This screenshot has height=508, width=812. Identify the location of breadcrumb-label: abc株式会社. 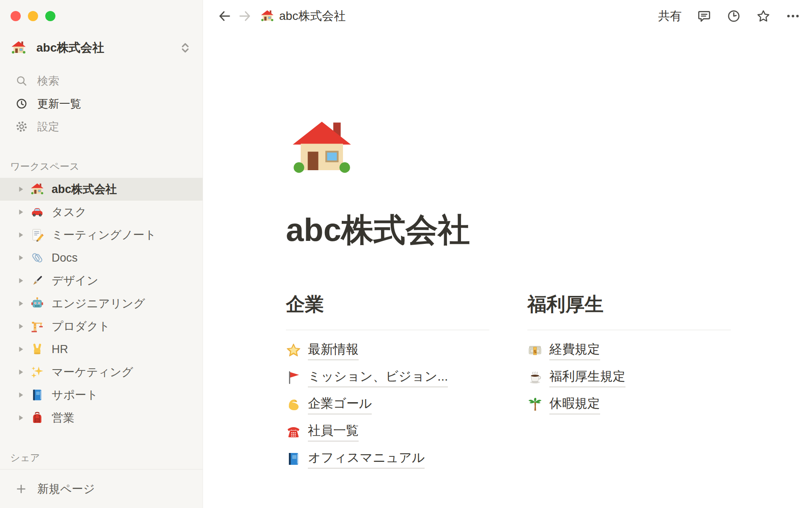
(312, 16).